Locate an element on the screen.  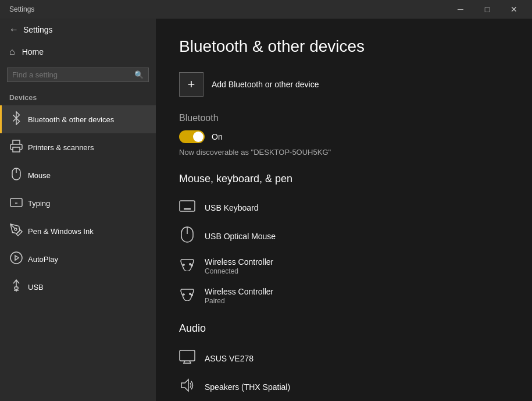
usb-mouse-info: USB Optical Mouse is located at coordinates (240, 236).